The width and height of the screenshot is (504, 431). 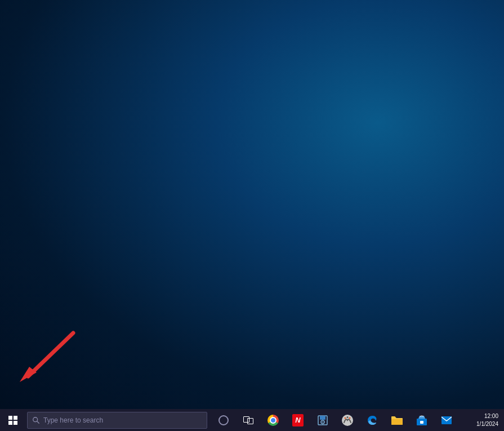 What do you see at coordinates (447, 420) in the screenshot?
I see `mail-button` at bounding box center [447, 420].